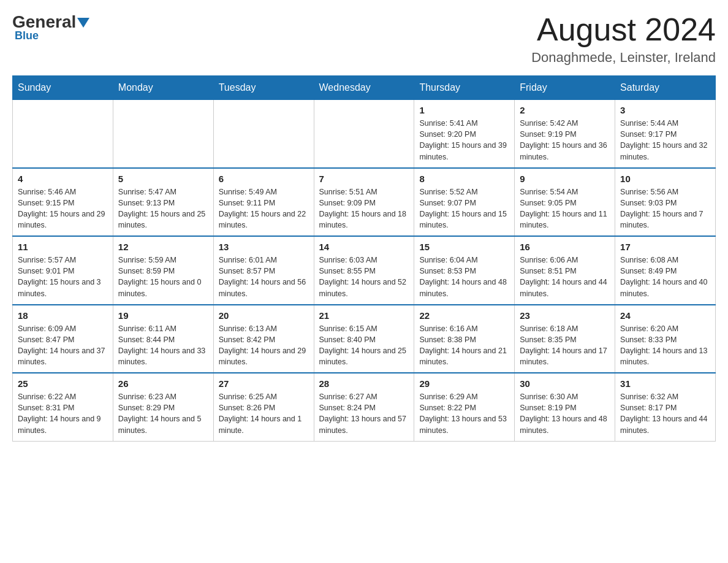 The width and height of the screenshot is (728, 563). What do you see at coordinates (163, 413) in the screenshot?
I see `day-info: Sunrise: 6:23 AMSunset: 8:29 PMDaylight:…` at bounding box center [163, 413].